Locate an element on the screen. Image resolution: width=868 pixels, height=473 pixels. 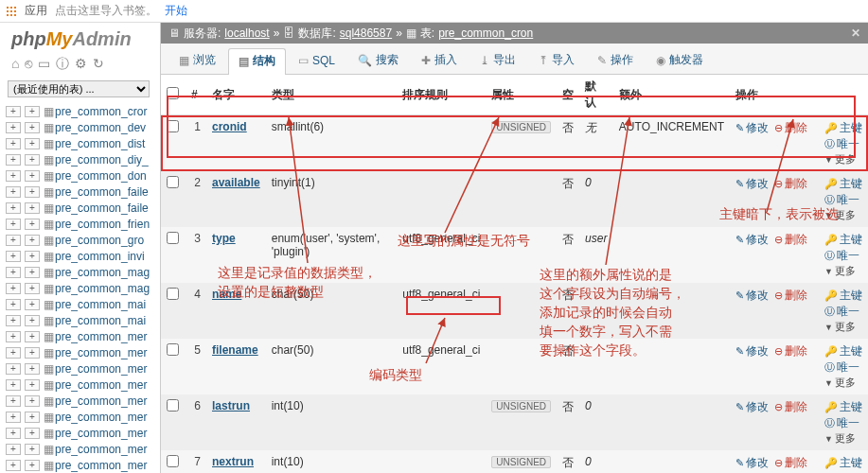
tree-item: ++▦pre_common_don is located at coordinates (81, 176).